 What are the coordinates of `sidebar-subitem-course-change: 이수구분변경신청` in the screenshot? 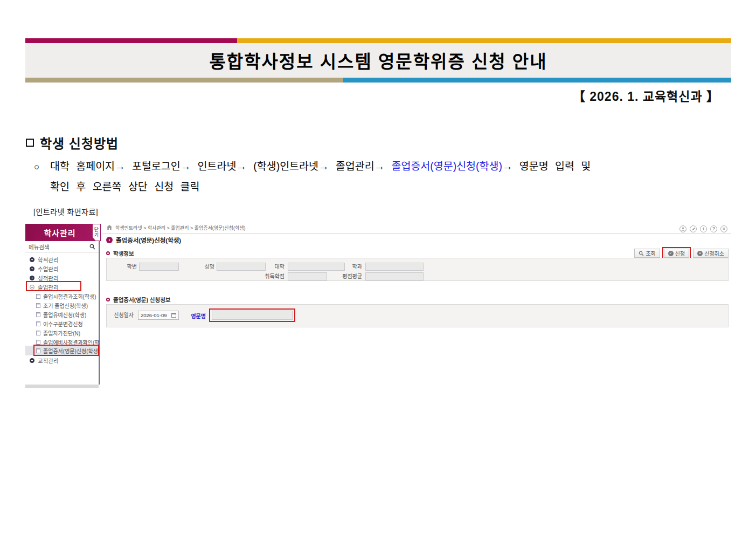 It's located at (62, 324).